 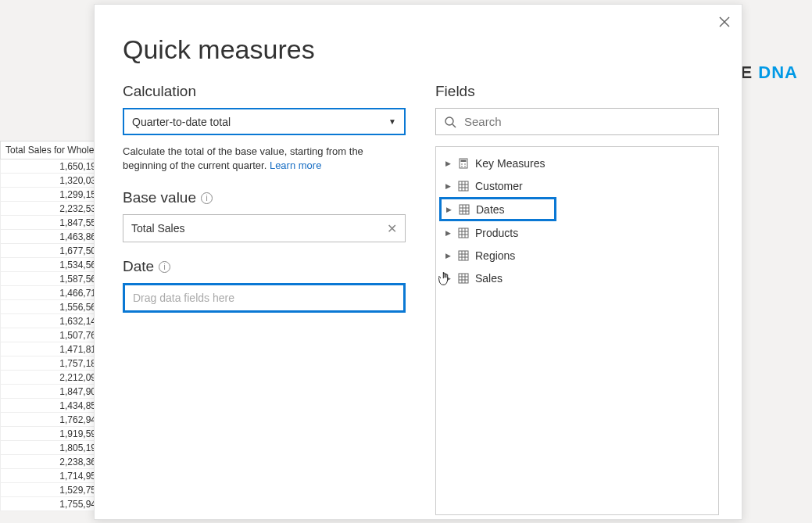 I want to click on base-value-field: Total Sales ✕, so click(x=264, y=228).